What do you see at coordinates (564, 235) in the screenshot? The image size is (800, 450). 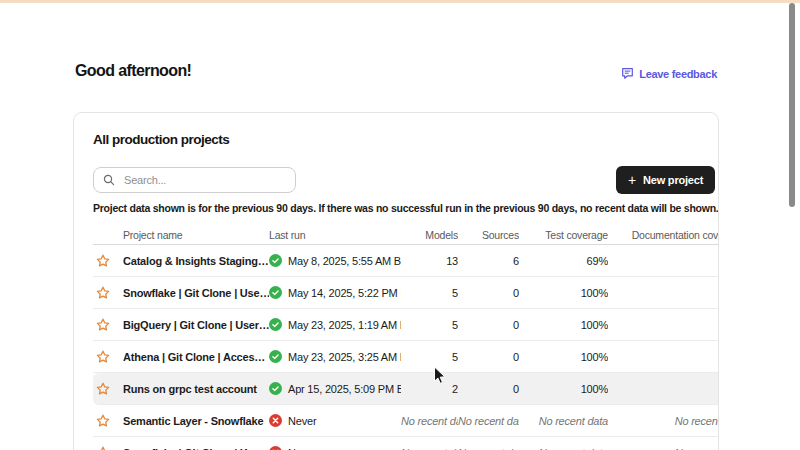 I see `header-test-coverage: Test coverage` at bounding box center [564, 235].